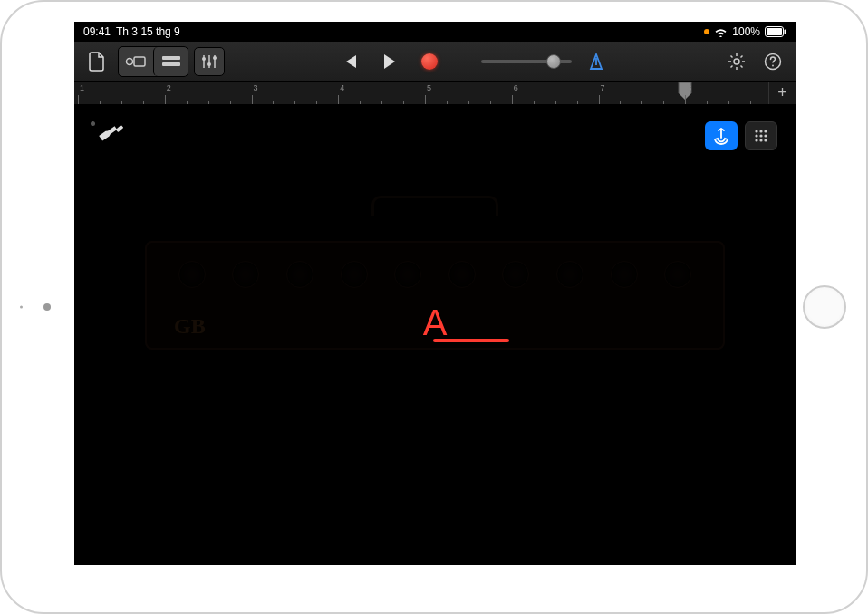 The image size is (868, 614). Describe the element at coordinates (773, 62) in the screenshot. I see `help-button` at that location.